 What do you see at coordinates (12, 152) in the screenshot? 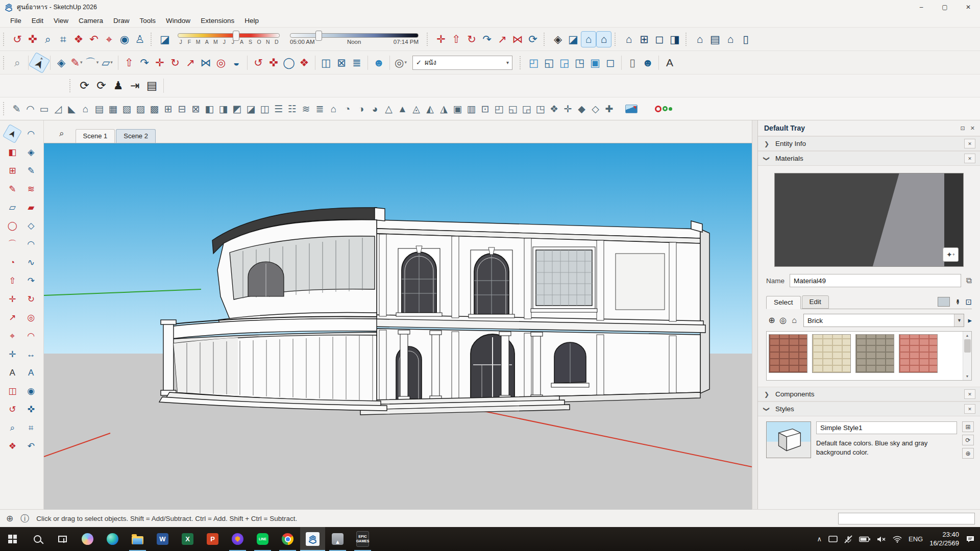
I see `paint-icon: ◧` at bounding box center [12, 152].